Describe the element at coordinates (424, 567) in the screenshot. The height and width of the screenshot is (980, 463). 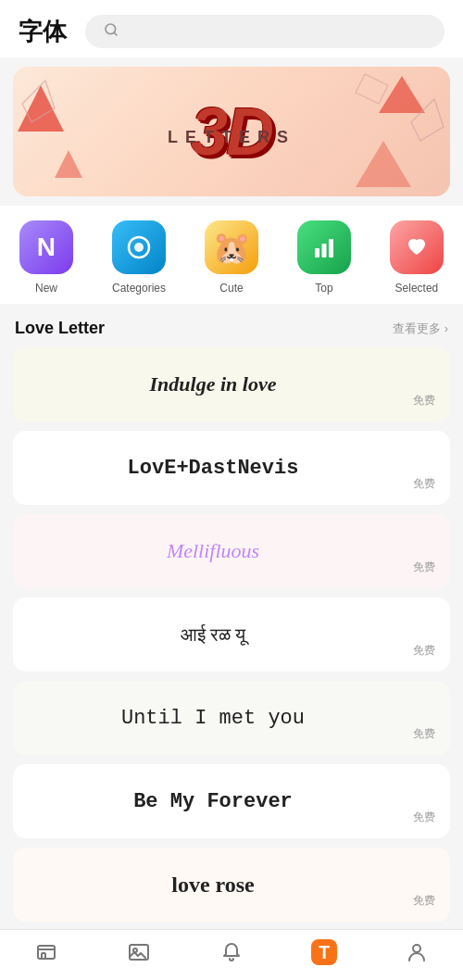
I see `font-price-3: 免费` at that location.